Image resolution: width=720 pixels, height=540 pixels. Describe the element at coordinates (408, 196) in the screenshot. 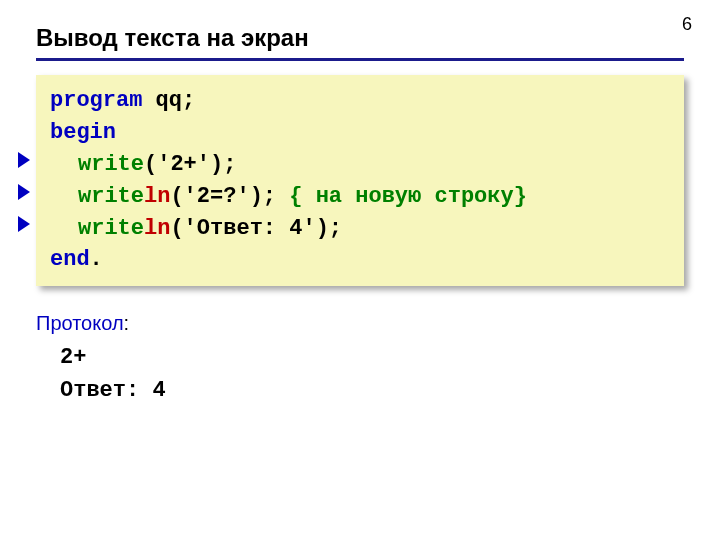

I see `code-comment: { на новую строку}` at that location.